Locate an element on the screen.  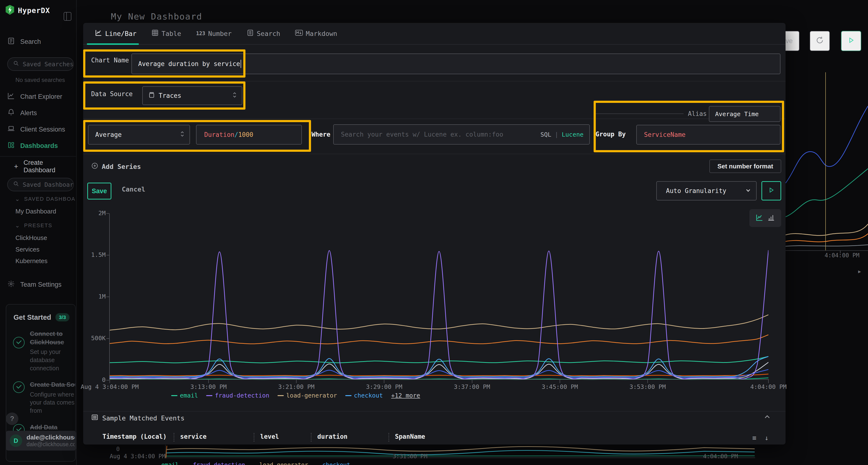
formula-operator: / is located at coordinates (237, 135).